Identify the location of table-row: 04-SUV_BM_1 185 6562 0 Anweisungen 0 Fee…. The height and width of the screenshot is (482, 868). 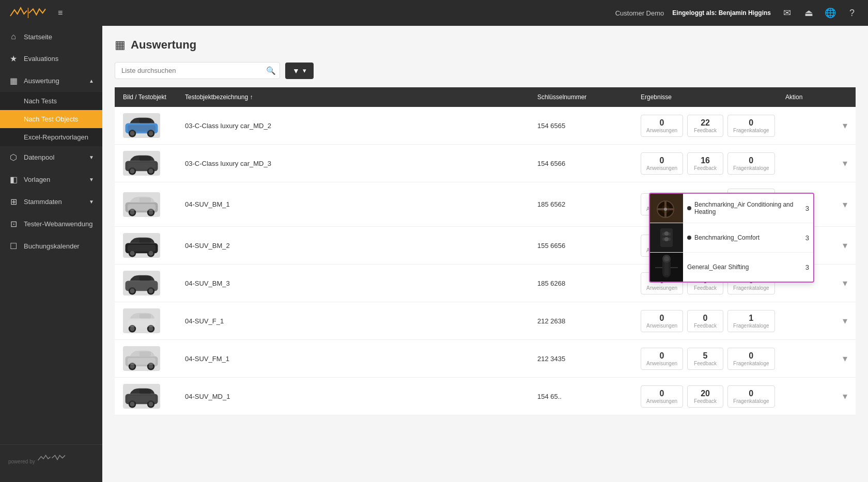
(485, 205).